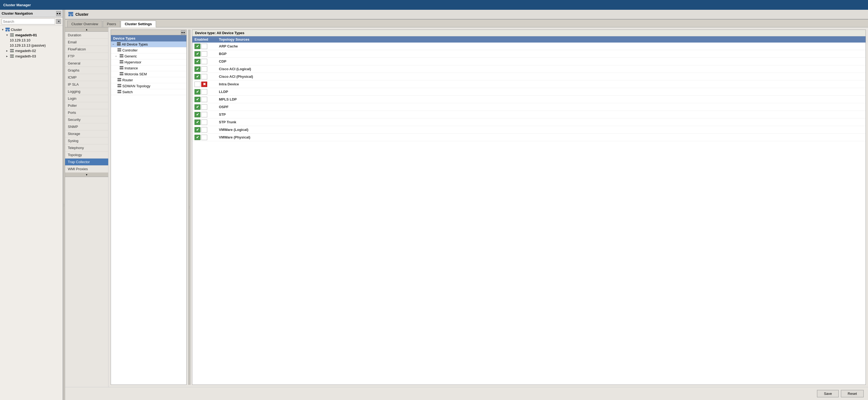 The width and height of the screenshot is (868, 400). Describe the element at coordinates (87, 77) in the screenshot. I see `settings-item-icmp: ICMP` at that location.